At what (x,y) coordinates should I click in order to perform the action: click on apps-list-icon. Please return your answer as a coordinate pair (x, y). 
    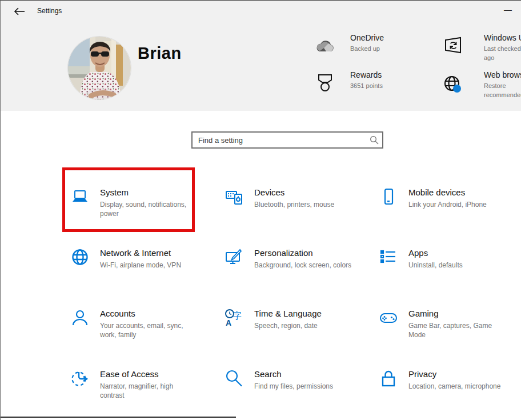
    Looking at the image, I should click on (388, 258).